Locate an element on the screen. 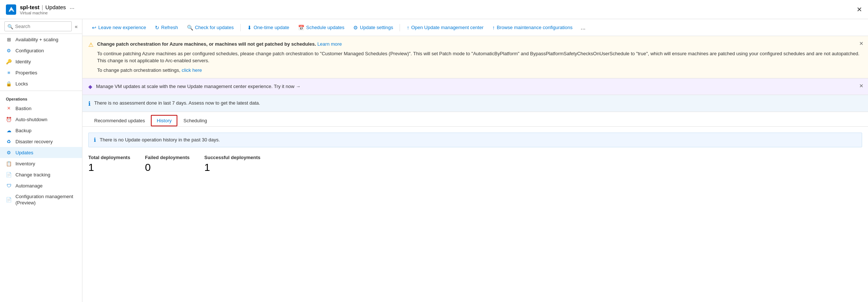  browse-label: Browse maintenance configurations is located at coordinates (535, 27).